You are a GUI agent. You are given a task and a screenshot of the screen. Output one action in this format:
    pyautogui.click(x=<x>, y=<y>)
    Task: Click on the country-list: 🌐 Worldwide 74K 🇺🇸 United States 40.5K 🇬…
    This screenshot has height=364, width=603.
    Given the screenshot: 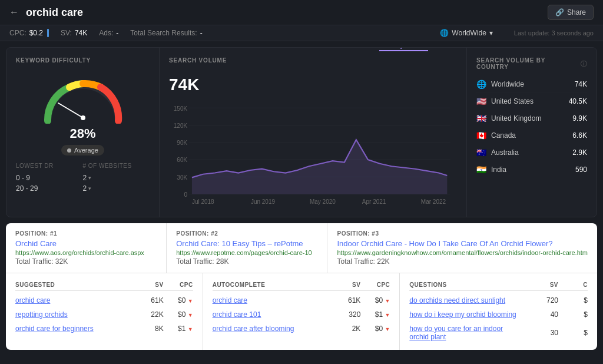 What is the action you would take?
    pyautogui.click(x=532, y=127)
    